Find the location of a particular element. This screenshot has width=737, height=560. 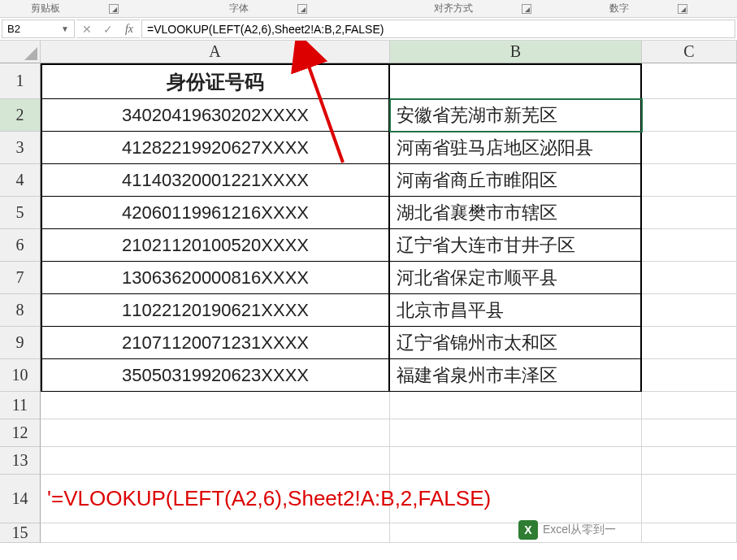

ribbon-group-clipboard: 剪贴板 is located at coordinates (46, 8).